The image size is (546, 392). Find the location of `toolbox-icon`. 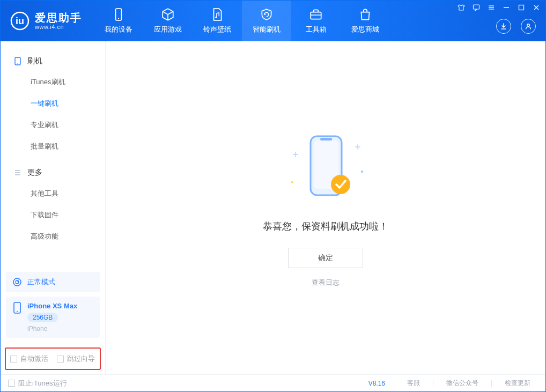

toolbox-icon is located at coordinates (316, 14).